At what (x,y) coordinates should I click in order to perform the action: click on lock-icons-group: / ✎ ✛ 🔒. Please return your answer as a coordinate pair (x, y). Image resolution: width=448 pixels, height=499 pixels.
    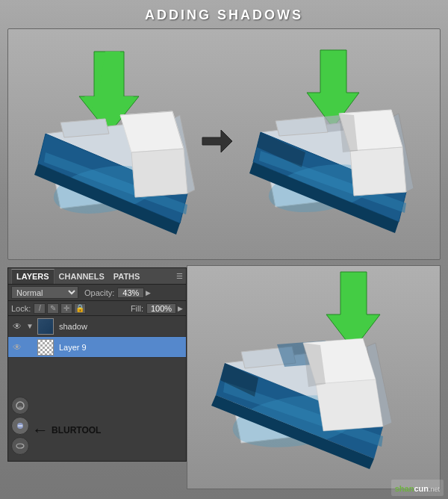
    Looking at the image, I should click on (60, 309).